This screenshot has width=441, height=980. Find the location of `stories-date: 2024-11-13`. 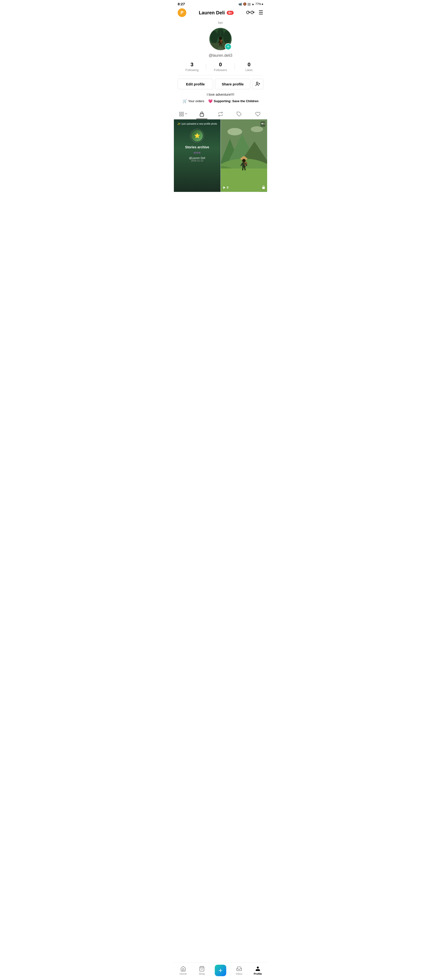

stories-date: 2024-11-13 is located at coordinates (197, 161).